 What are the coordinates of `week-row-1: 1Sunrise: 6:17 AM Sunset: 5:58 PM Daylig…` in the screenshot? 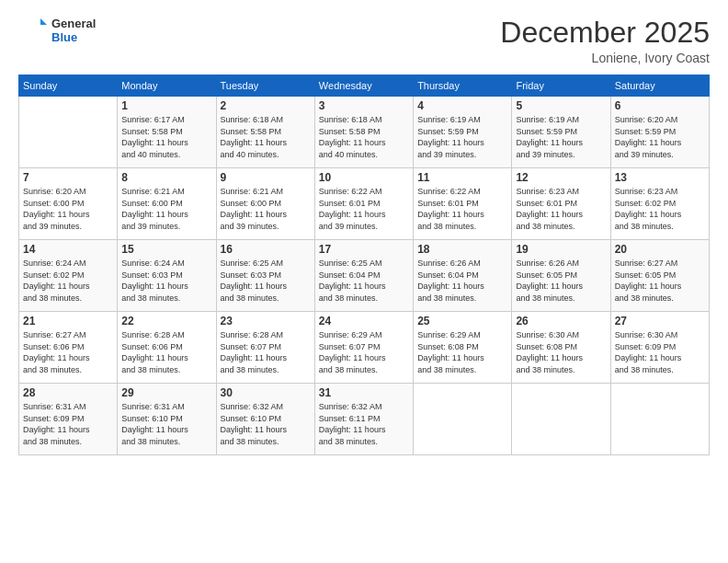 It's located at (364, 132).